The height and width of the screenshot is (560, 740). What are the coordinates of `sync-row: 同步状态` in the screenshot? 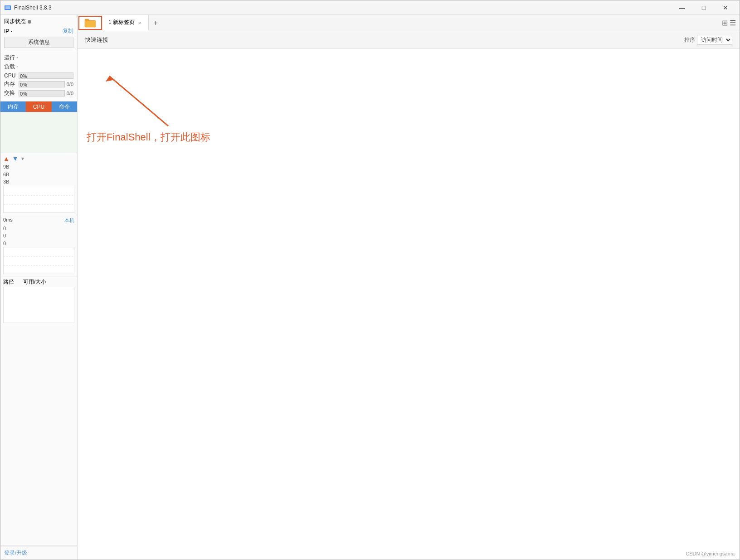 It's located at (39, 22).